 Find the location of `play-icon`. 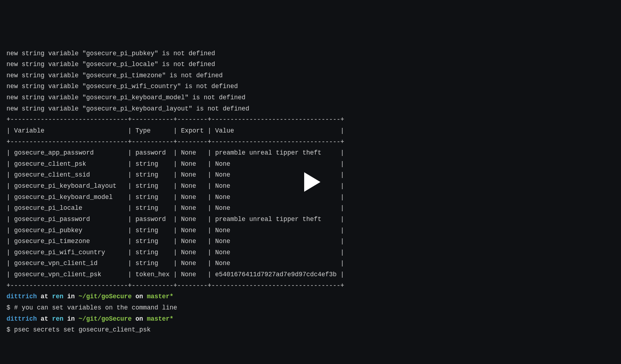

play-icon is located at coordinates (311, 182).